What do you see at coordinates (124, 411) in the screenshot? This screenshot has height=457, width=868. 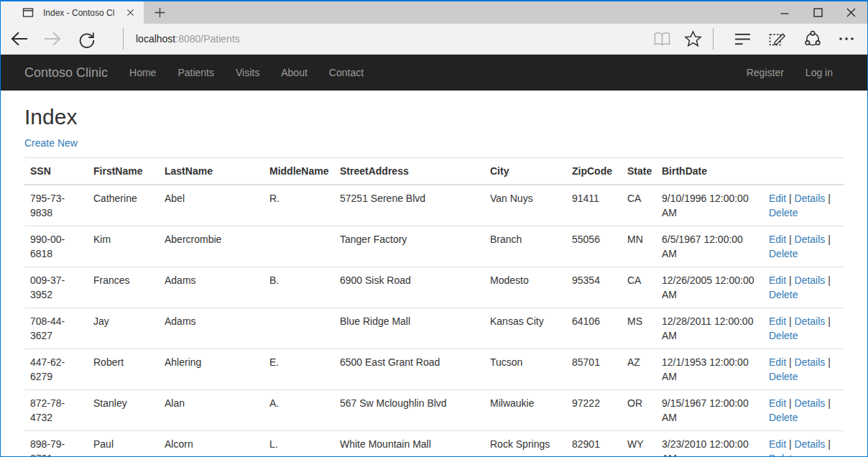 I see `cell-firstname: Stanley` at bounding box center [124, 411].